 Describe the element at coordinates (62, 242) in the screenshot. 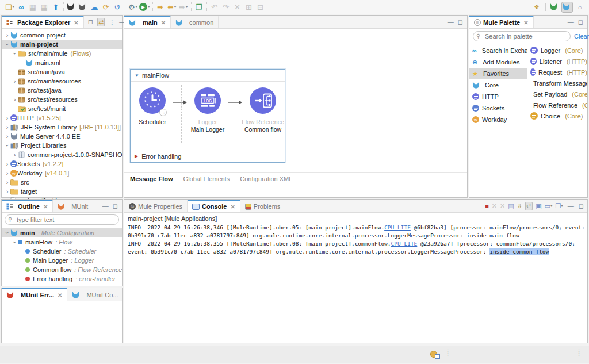

I see `tree-item: ›mainFlow: Flow` at that location.